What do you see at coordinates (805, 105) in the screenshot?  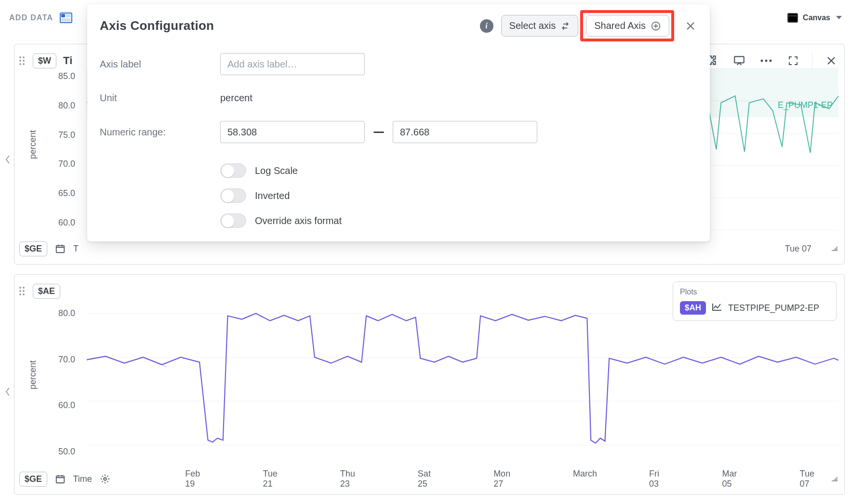 I see `legend-entry-teal: E_PUMP1-EP` at bounding box center [805, 105].